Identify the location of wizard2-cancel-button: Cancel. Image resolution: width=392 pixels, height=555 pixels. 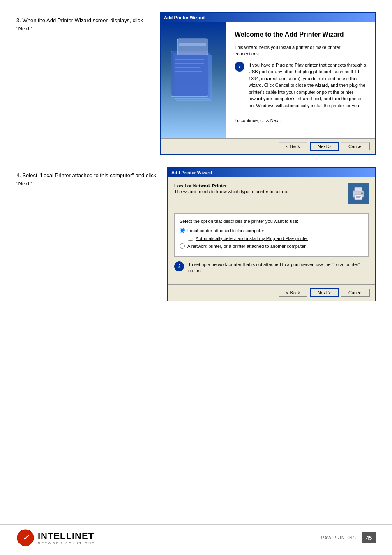
(355, 293).